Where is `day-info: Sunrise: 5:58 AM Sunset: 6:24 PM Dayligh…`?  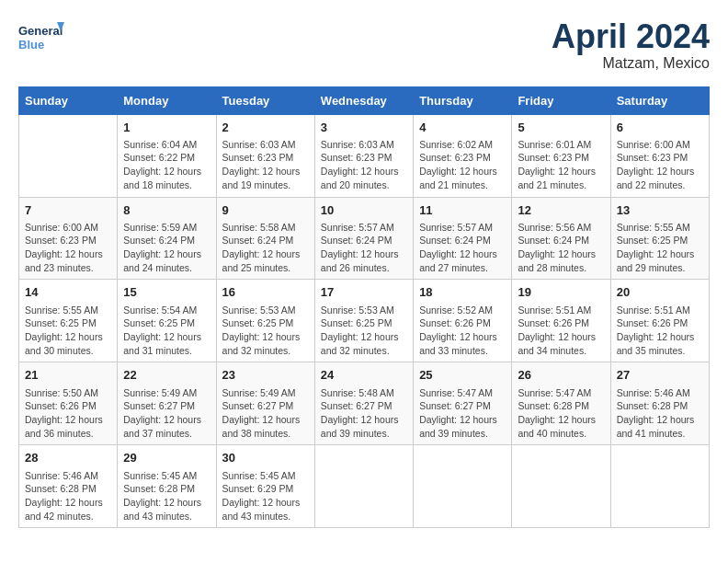
day-info: Sunrise: 5:58 AM Sunset: 6:24 PM Dayligh… is located at coordinates (266, 248).